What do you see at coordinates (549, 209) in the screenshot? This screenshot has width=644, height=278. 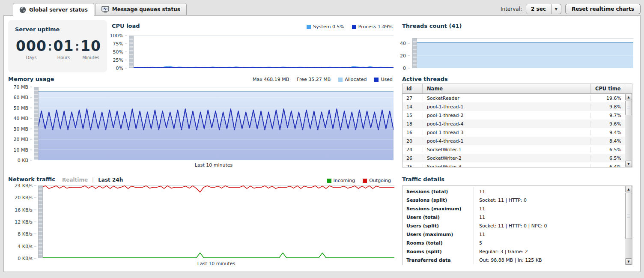 I see `detail-value: 11` at bounding box center [549, 209].